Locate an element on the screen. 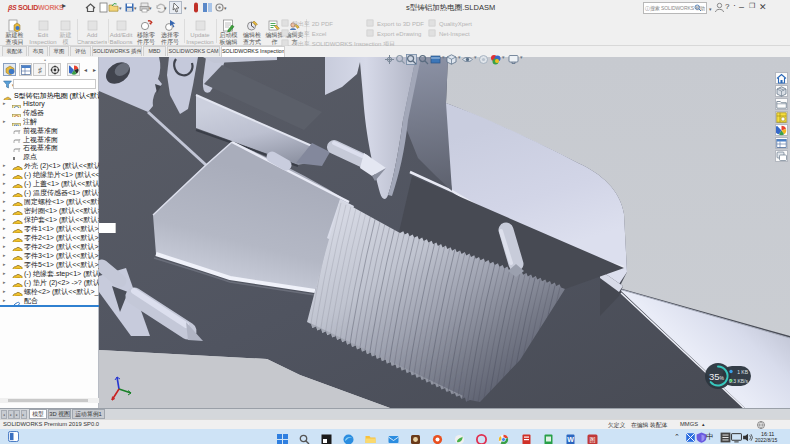  svg-text: W is located at coordinates (570, 440).